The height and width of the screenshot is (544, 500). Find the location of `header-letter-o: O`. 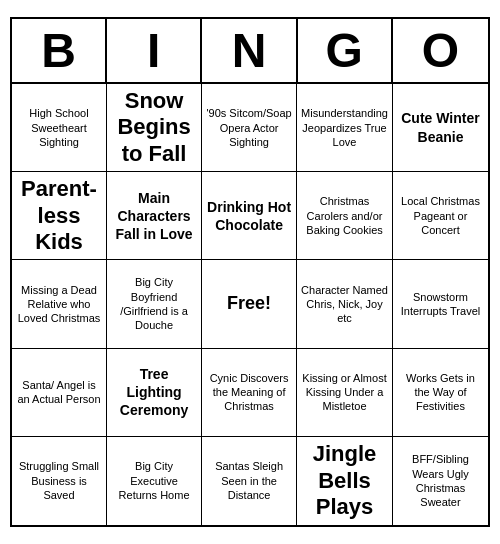

header-letter-o: O is located at coordinates (440, 50).